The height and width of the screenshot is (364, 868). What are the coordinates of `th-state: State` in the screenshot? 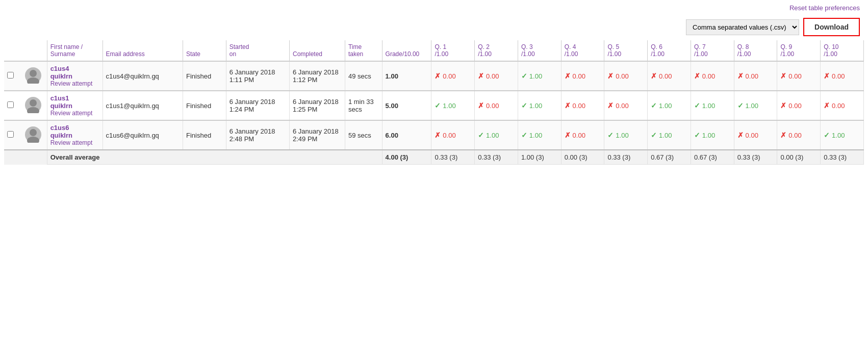 It's located at (204, 51).